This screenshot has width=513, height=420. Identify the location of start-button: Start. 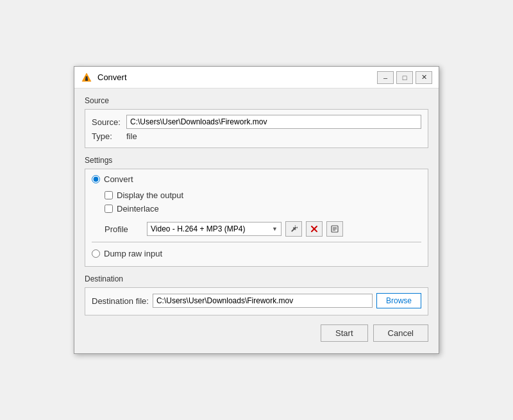
(344, 333).